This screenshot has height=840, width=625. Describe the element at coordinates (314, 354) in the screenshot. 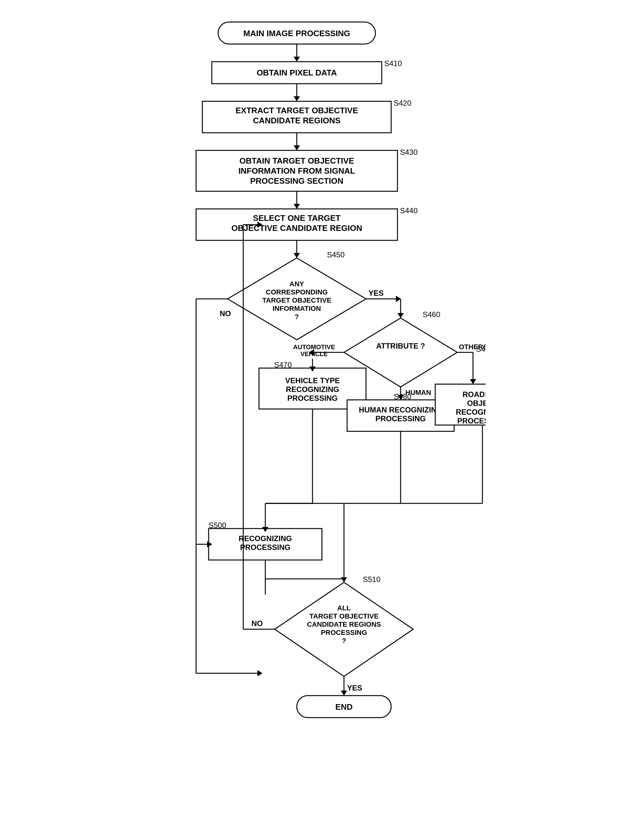

I see `svg-text: VEHICLE` at that location.